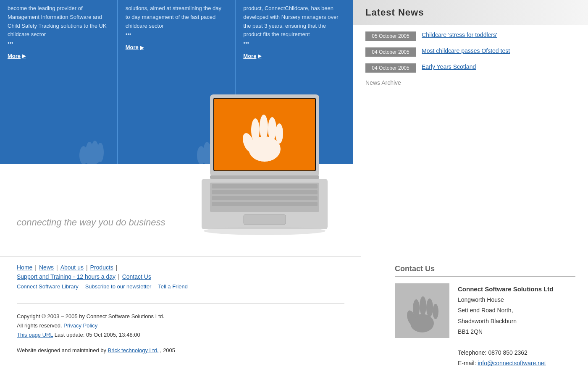 The image size is (588, 382). What do you see at coordinates (191, 326) in the screenshot?
I see `copyright-section: Copyright © 2003 – 2005 by Connect Softw…` at bounding box center [191, 326].